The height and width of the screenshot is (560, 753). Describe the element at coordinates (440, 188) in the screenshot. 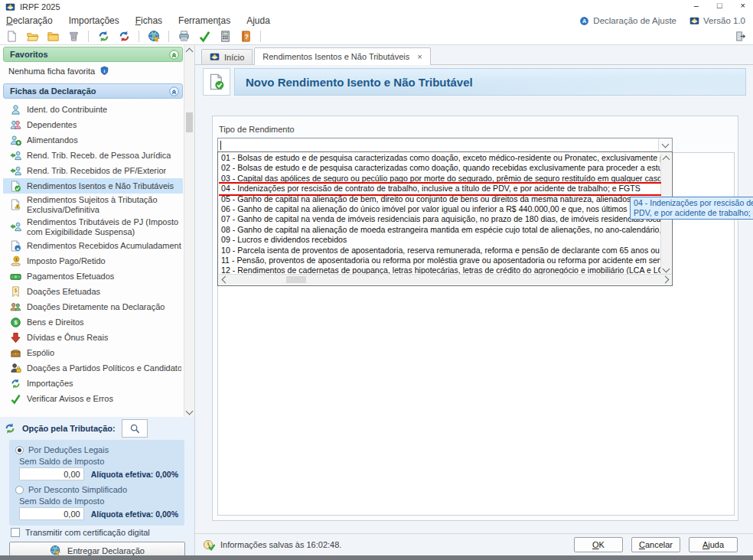

I see `dropdown-item-04-highlighted: 04 - Indenizações por rescisão de contra…` at that location.